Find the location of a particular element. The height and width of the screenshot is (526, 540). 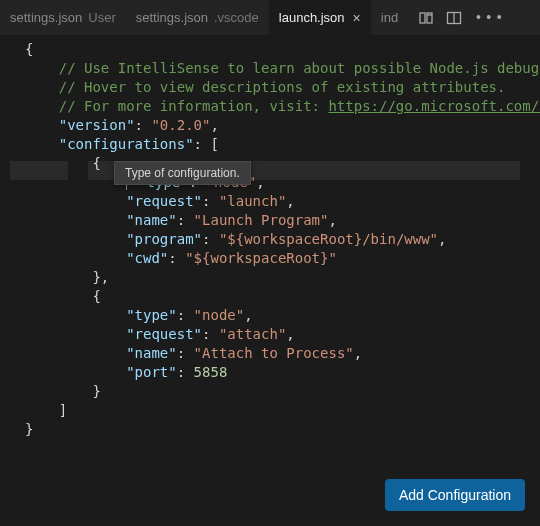

tab-desc: .vscode is located at coordinates (236, 18).